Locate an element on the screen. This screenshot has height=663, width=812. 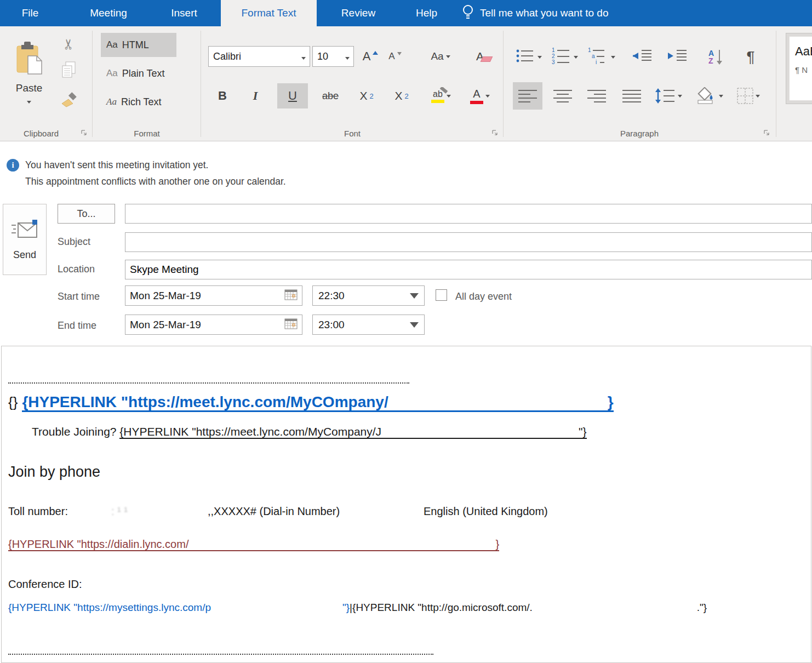
format-rich-label: Rich Text is located at coordinates (141, 102).